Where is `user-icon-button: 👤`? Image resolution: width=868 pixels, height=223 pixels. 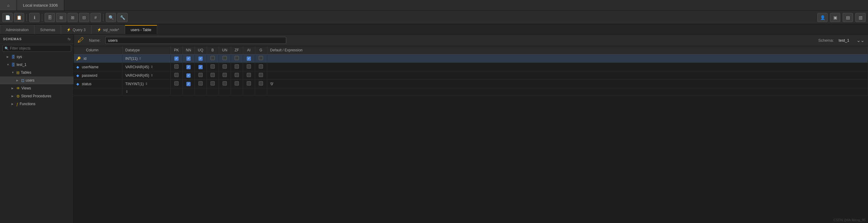 user-icon-button: 👤 is located at coordinates (823, 18).